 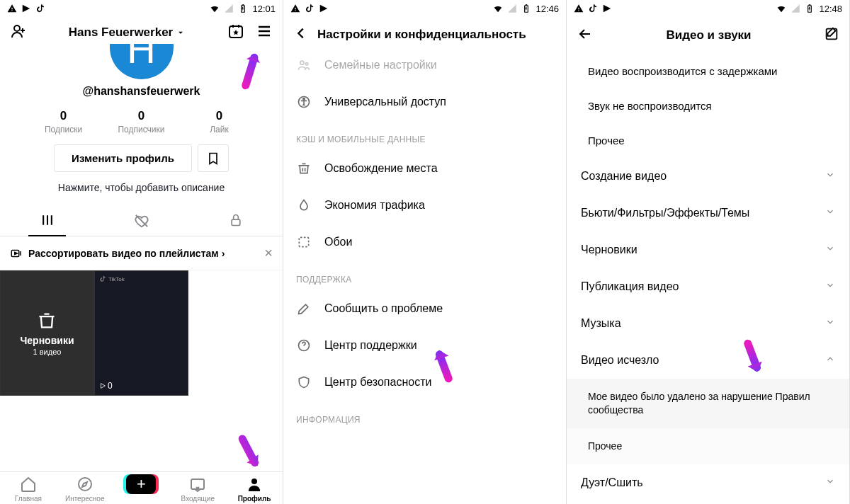 I want to click on help-title: Видео и звуки, so click(x=708, y=35).